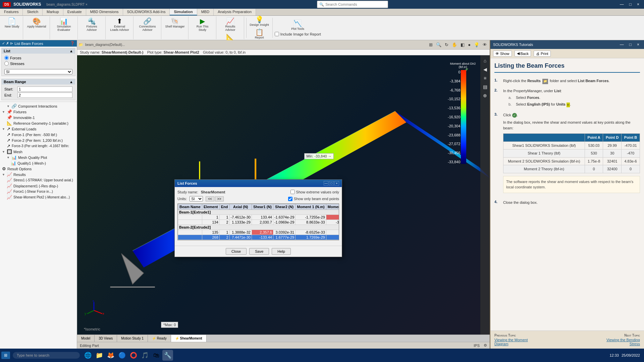 The width and height of the screenshot is (644, 362). I want to click on nav-home-btn: ⌂, so click(485, 61).